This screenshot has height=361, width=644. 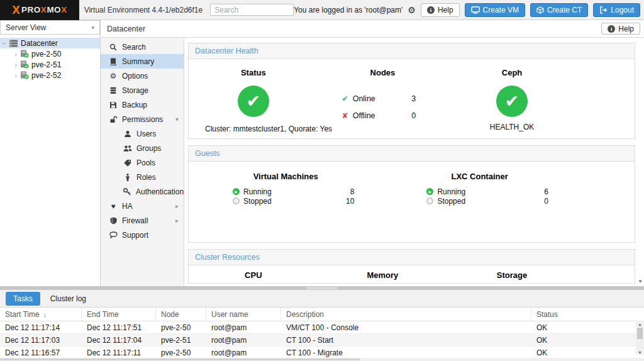 I want to click on nodes-header: Nodes, so click(x=383, y=73).